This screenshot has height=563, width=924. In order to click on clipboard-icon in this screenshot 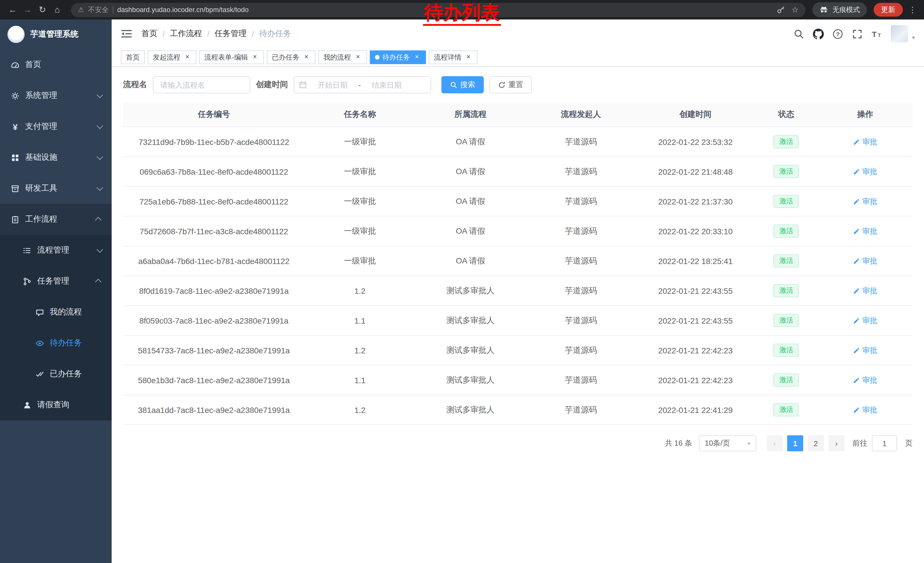, I will do `click(15, 219)`.